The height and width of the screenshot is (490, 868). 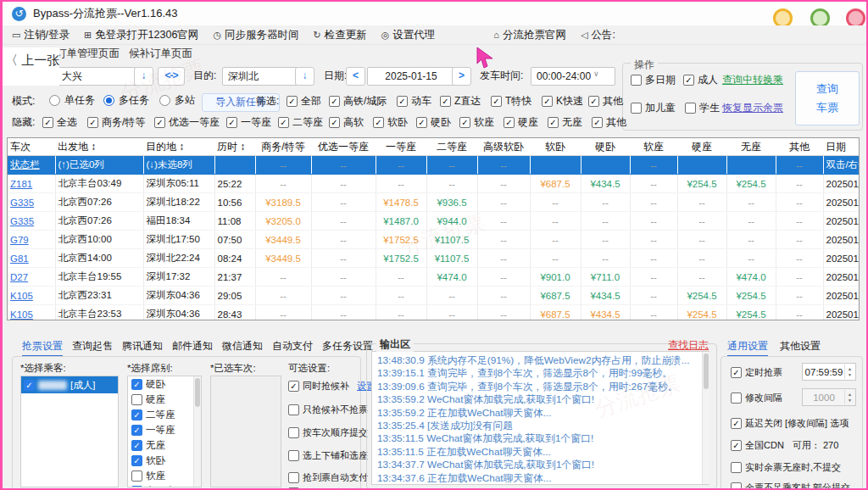 I want to click on column-header: 商务/特等, so click(x=283, y=148).